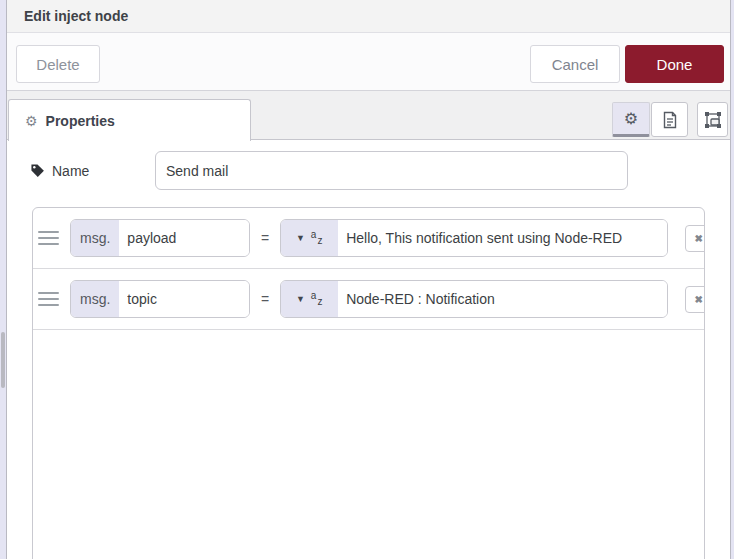 The width and height of the screenshot is (734, 559). What do you see at coordinates (670, 120) in the screenshot?
I see `document-icon` at bounding box center [670, 120].